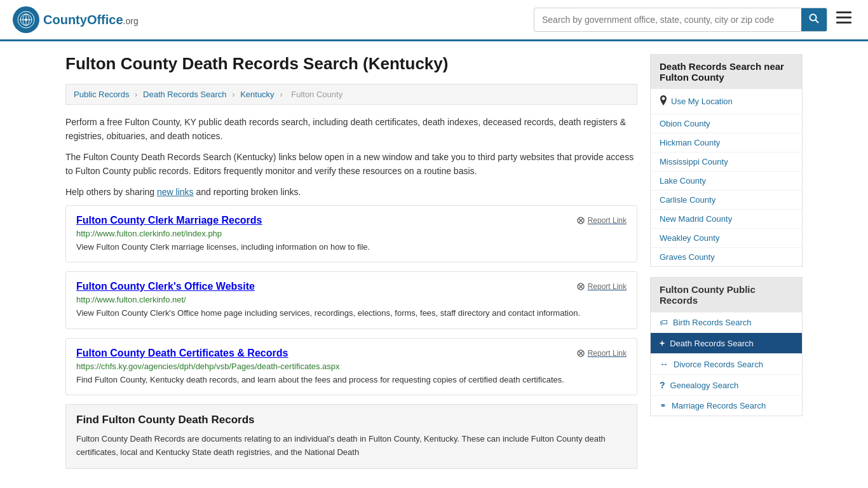 This screenshot has width=868, height=488. I want to click on death-icon: +, so click(662, 343).